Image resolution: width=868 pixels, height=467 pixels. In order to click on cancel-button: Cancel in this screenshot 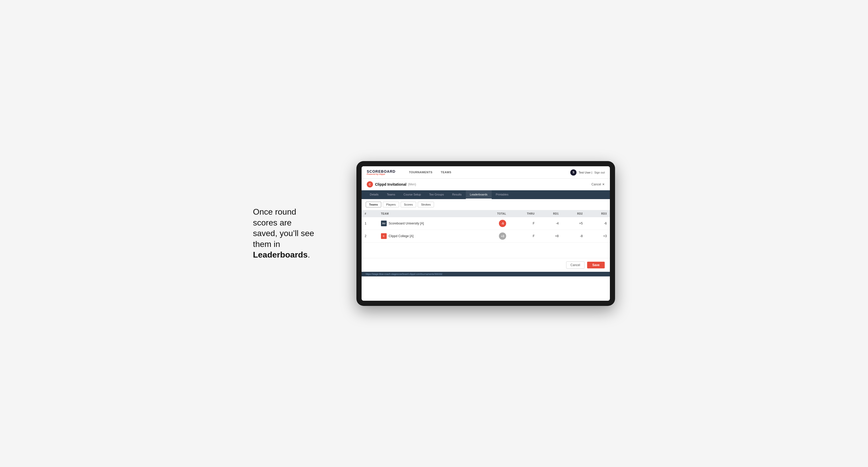, I will do `click(576, 265)`.